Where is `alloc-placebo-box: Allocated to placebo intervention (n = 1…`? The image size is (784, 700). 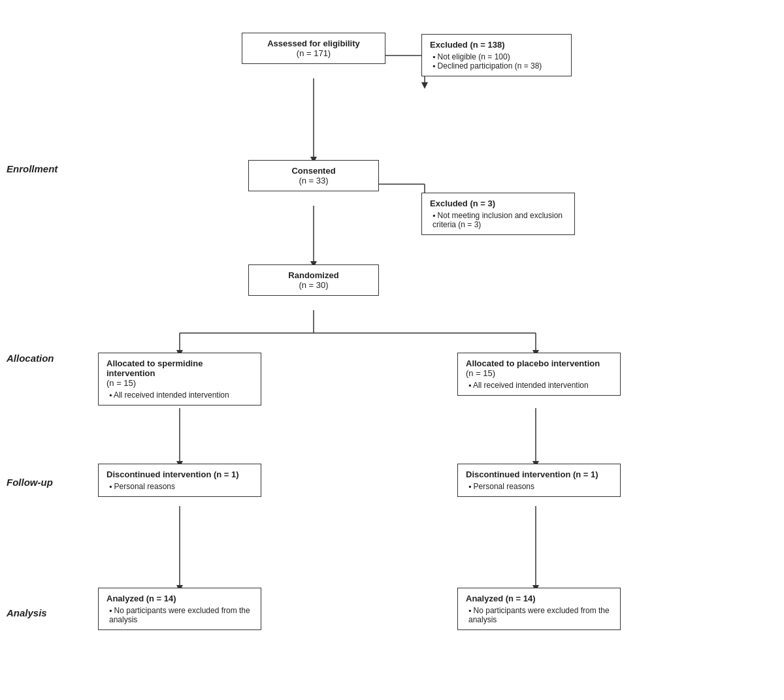 alloc-placebo-box: Allocated to placebo intervention (n = 1… is located at coordinates (539, 374).